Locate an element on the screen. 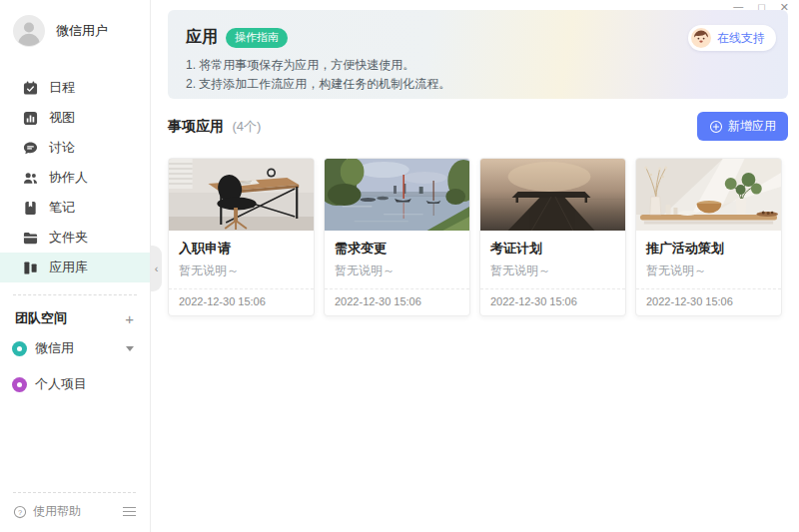  sidebar-item-collaborators: 协作人 is located at coordinates (75, 178).